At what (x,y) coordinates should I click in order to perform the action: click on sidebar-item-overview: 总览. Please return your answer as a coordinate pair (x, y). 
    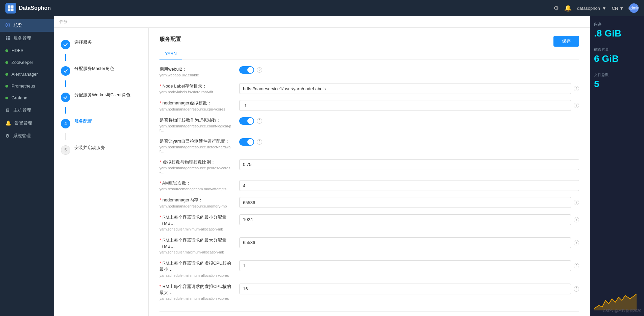
    Looking at the image, I should click on (27, 25).